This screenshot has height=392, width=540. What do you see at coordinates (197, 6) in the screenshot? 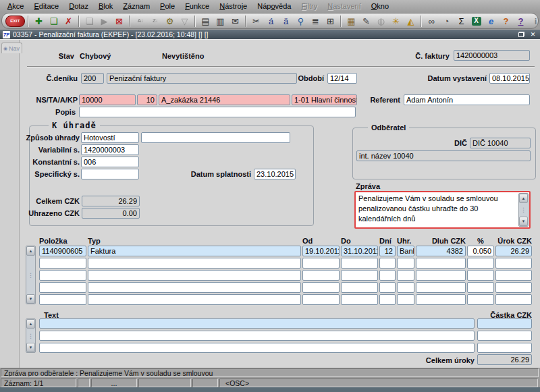
I see `menu-funkce: Funkce` at bounding box center [197, 6].